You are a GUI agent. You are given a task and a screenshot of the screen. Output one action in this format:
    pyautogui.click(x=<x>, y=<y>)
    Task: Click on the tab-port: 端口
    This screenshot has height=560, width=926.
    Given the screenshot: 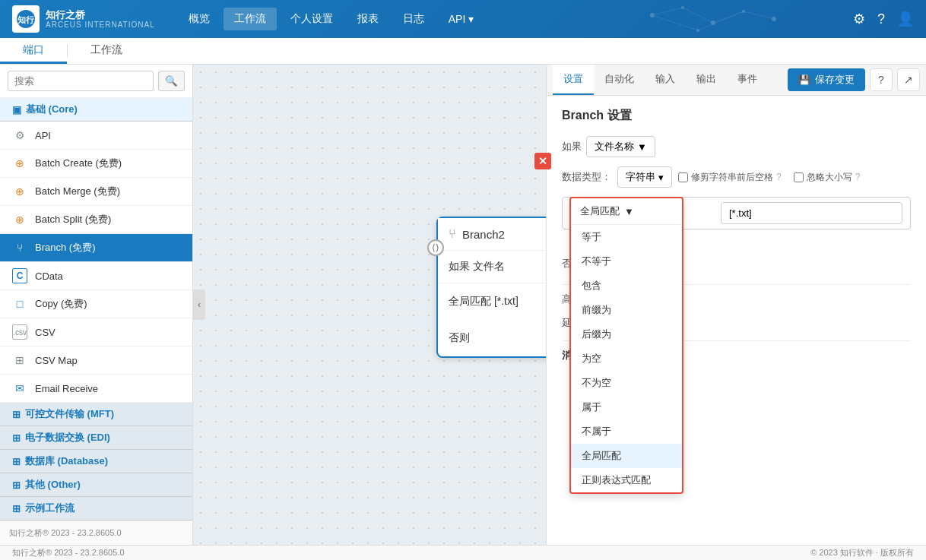 What is the action you would take?
    pyautogui.click(x=33, y=51)
    